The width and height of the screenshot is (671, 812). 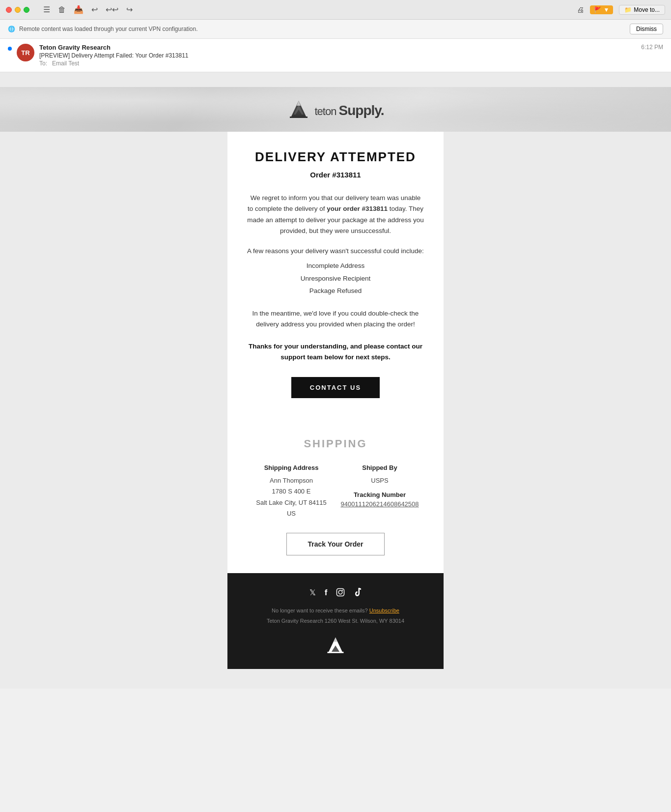 What do you see at coordinates (336, 56) in the screenshot?
I see `email-header: TR Teton Gravity Research [PREVIEW] Deli…` at bounding box center [336, 56].